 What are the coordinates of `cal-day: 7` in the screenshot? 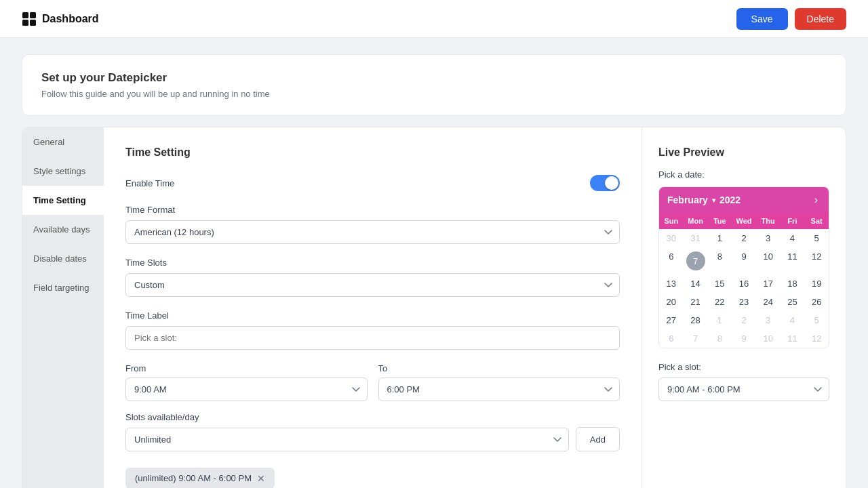 It's located at (696, 339).